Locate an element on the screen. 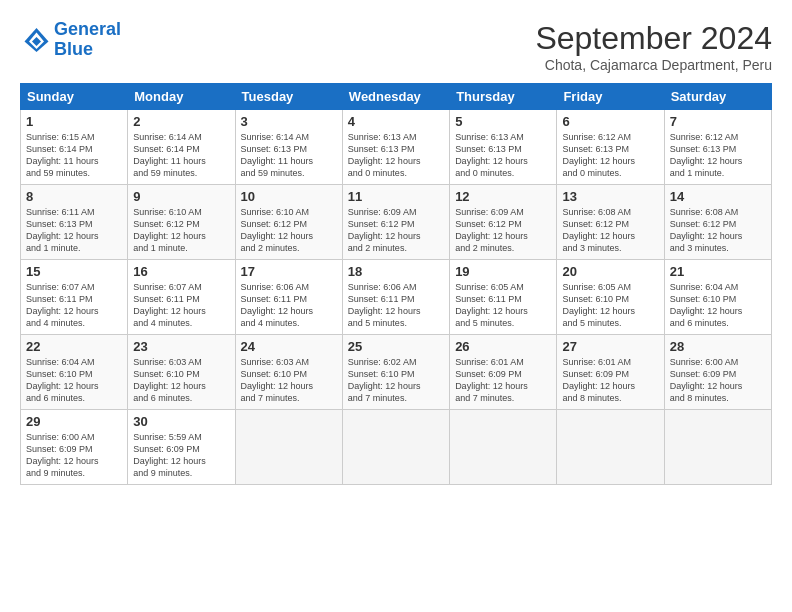 The image size is (792, 612). day-info: Sunrise: 5:59 AM Sunset: 6:09 PM Dayligh… is located at coordinates (181, 456).